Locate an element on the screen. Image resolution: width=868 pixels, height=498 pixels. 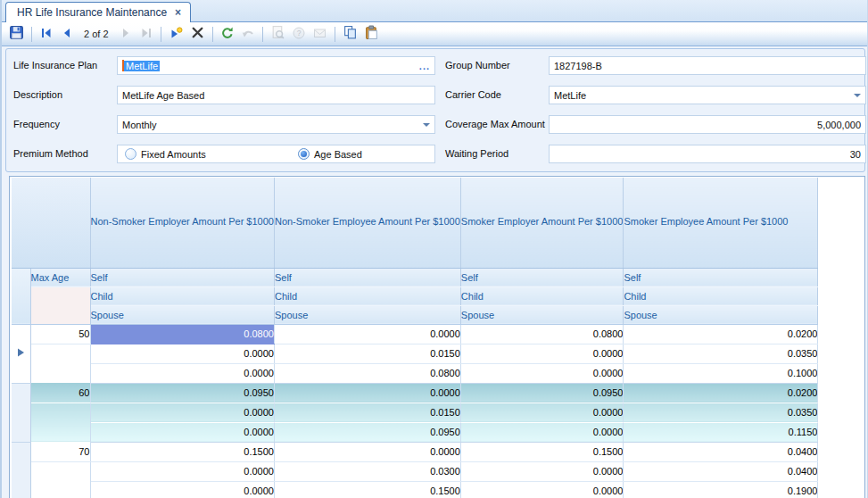
paste-icon is located at coordinates (371, 34).